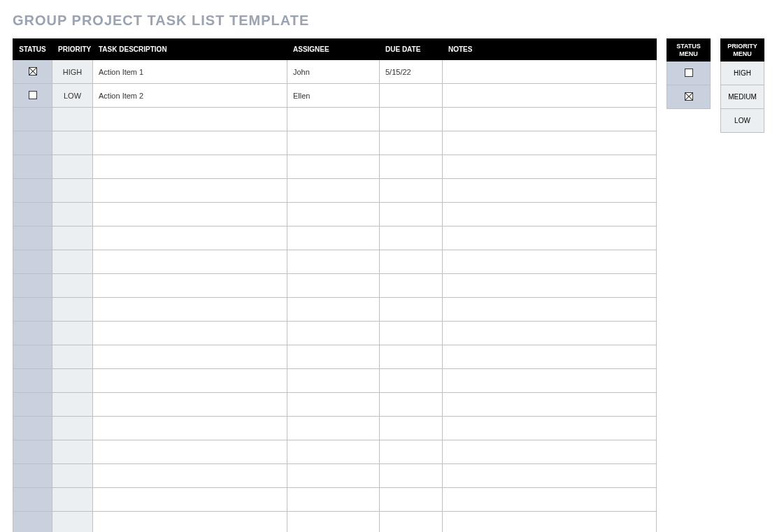 The width and height of the screenshot is (777, 532). Describe the element at coordinates (73, 72) in the screenshot. I see `priority-cell: HIGH` at that location.